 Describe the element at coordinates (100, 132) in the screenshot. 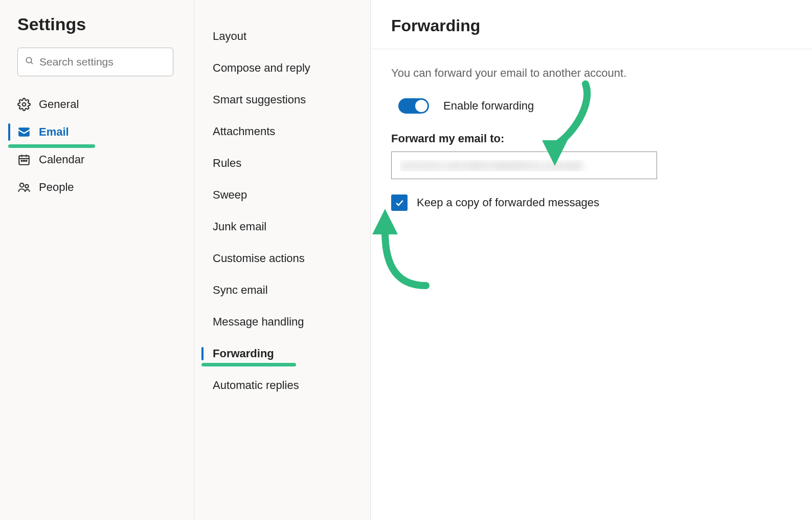

I see `sidebar-item-email: Email` at that location.